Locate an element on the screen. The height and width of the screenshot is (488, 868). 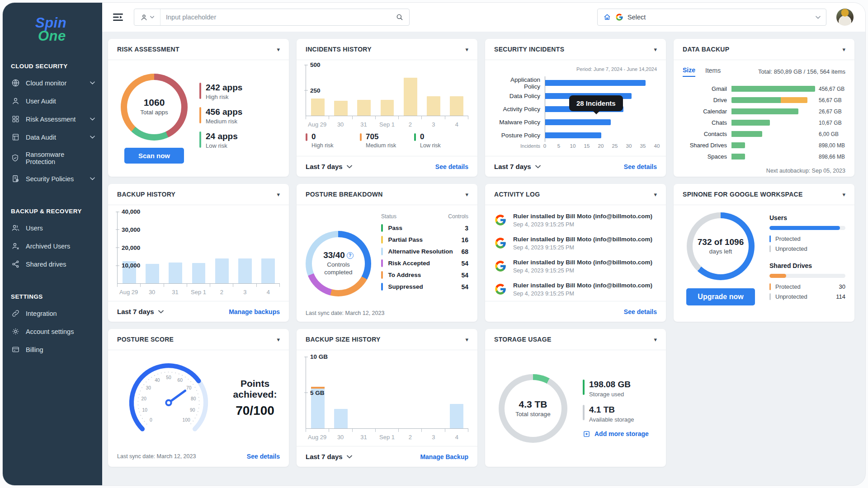
gear-icon is located at coordinates (15, 332).